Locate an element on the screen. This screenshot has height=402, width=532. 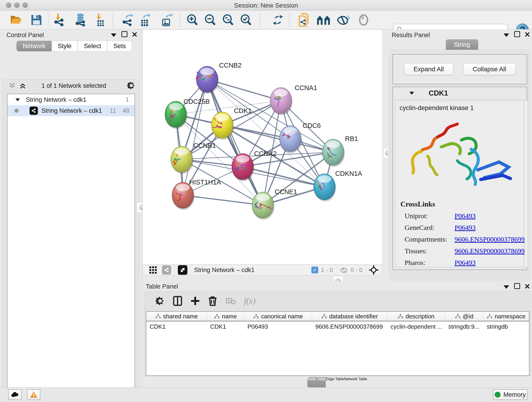
tab-sets: Sets is located at coordinates (120, 46).